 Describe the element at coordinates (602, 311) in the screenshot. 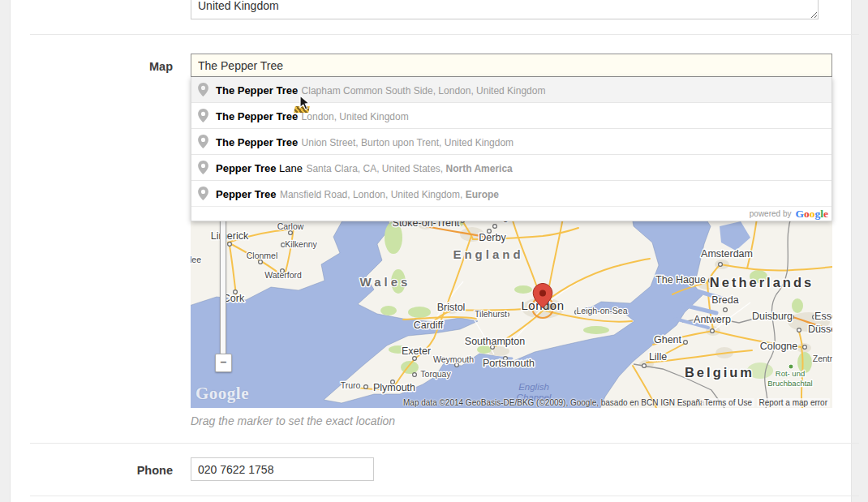

I see `svg-text: Leigh-on-Sea` at that location.